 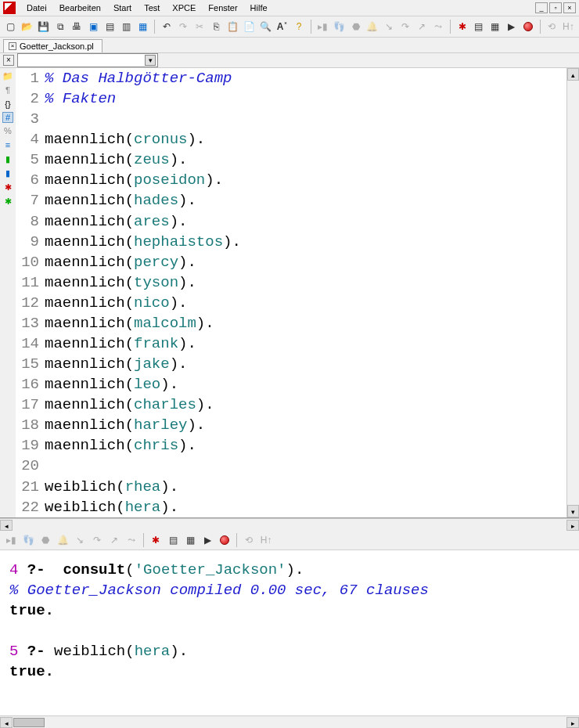 What do you see at coordinates (183, 27) in the screenshot?
I see `redo-icon: ↷` at bounding box center [183, 27].